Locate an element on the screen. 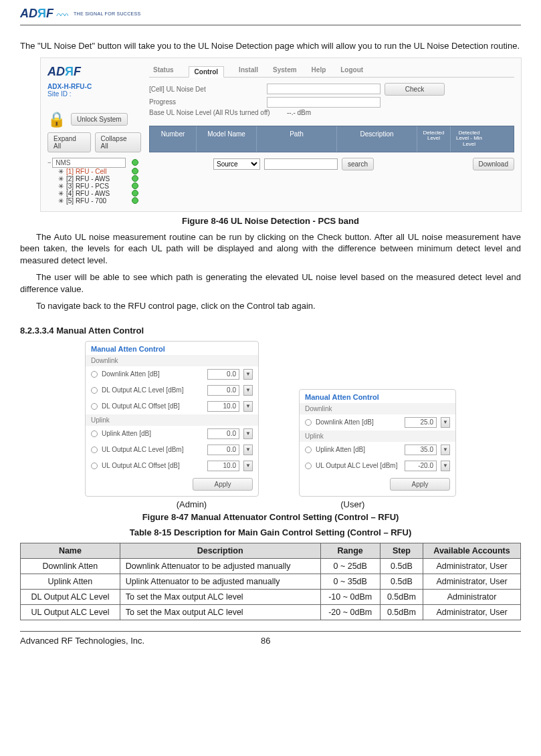 The height and width of the screenshot is (756, 541). table-cell: Administrator, User is located at coordinates (472, 582).